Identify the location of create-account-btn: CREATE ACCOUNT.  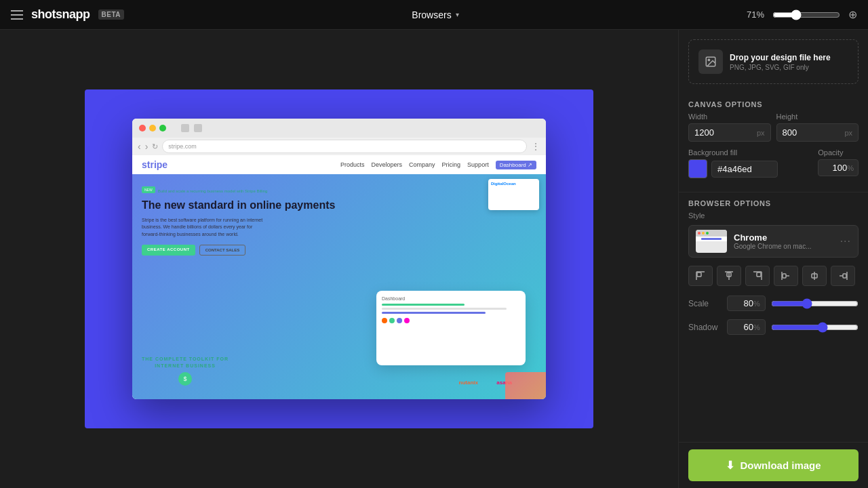
(168, 250).